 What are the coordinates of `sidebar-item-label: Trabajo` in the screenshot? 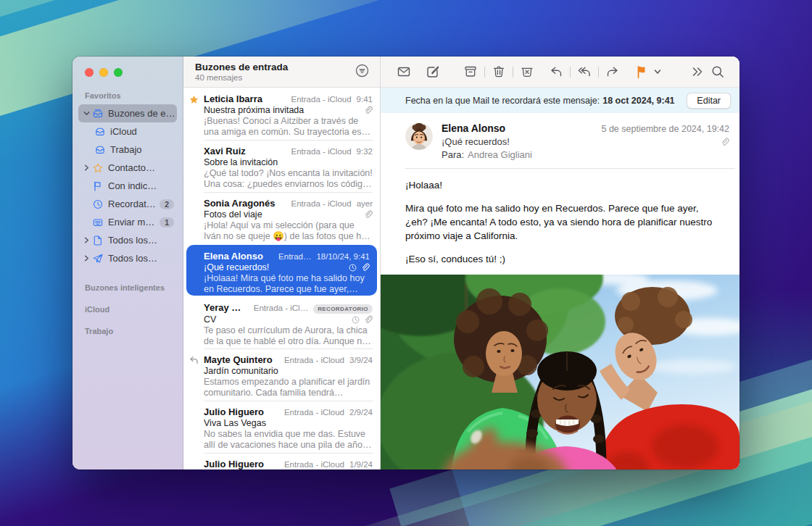 It's located at (144, 149).